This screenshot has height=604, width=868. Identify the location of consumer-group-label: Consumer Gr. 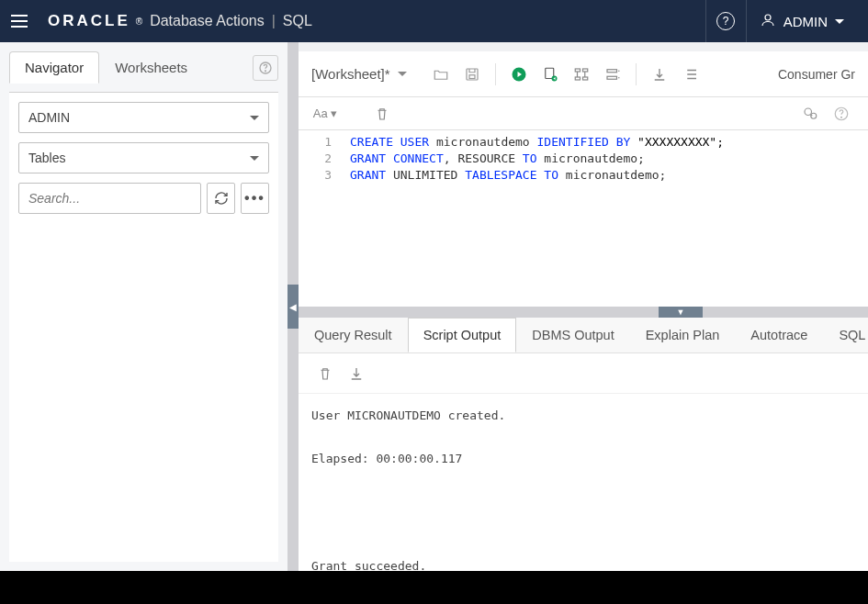
(817, 74).